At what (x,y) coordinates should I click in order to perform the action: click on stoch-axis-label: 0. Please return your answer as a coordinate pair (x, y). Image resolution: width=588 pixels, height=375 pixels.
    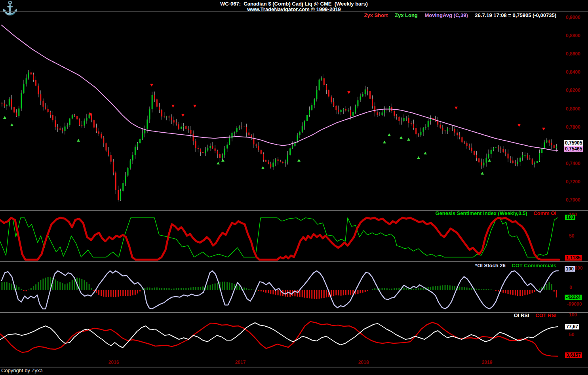
    Looking at the image, I should click on (579, 287).